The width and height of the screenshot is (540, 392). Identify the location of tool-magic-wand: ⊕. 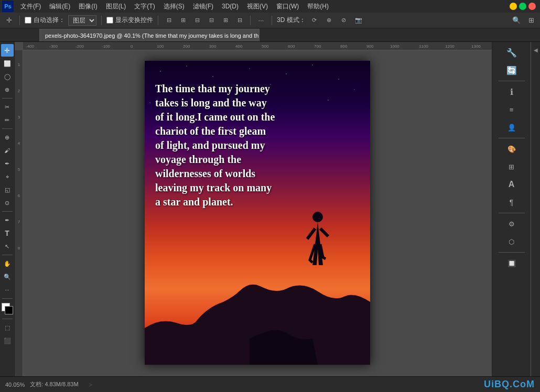
(7, 90).